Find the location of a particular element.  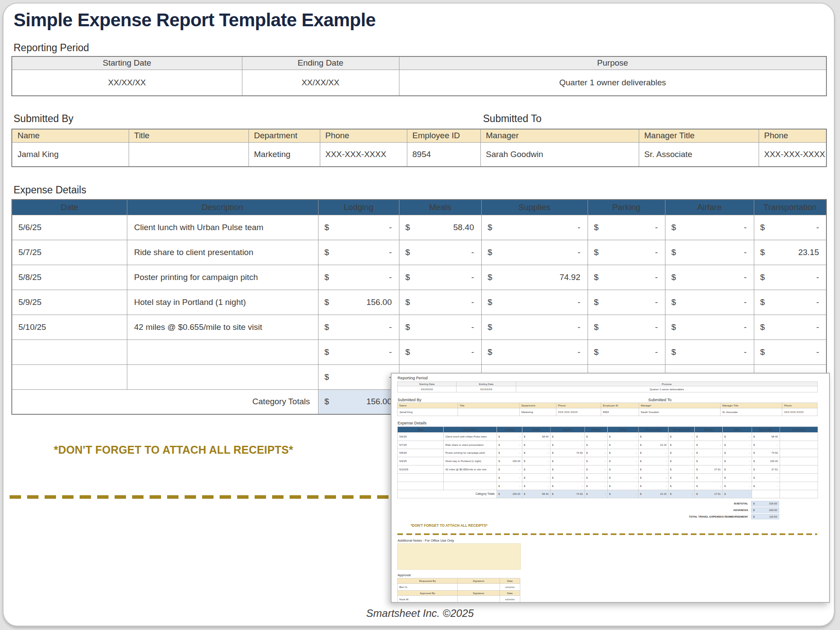

inset-expense-row: 5/7/25Ride share to client presentation$… is located at coordinates (607, 444).